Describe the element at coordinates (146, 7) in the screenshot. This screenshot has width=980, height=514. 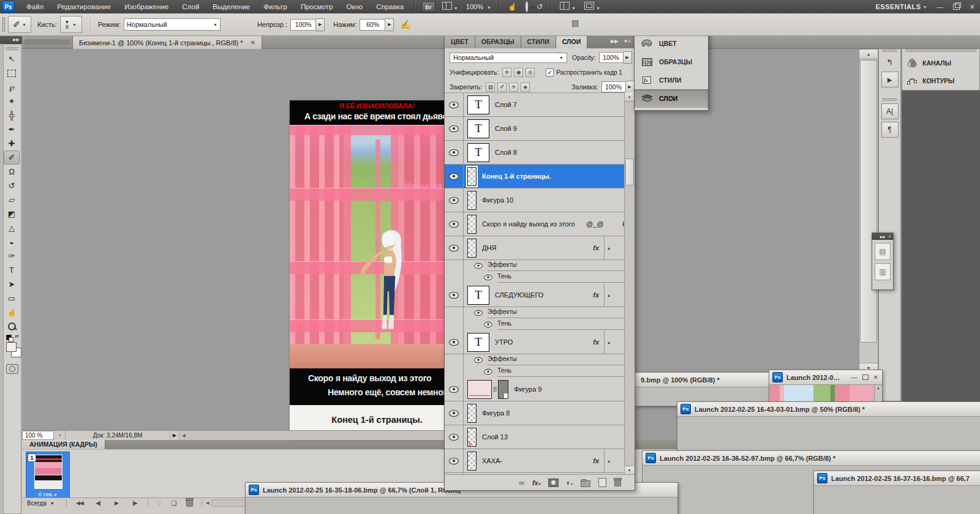
I see `menu-item-2: Изображение` at that location.